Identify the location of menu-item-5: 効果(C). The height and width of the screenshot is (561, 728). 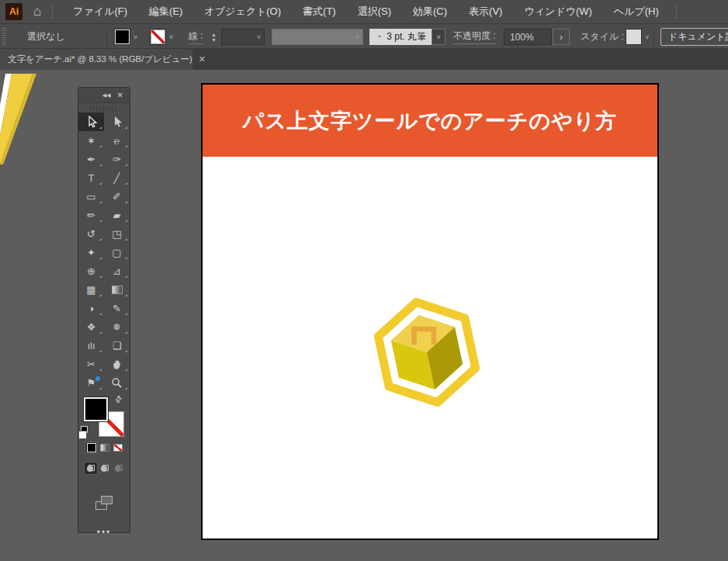
(430, 12).